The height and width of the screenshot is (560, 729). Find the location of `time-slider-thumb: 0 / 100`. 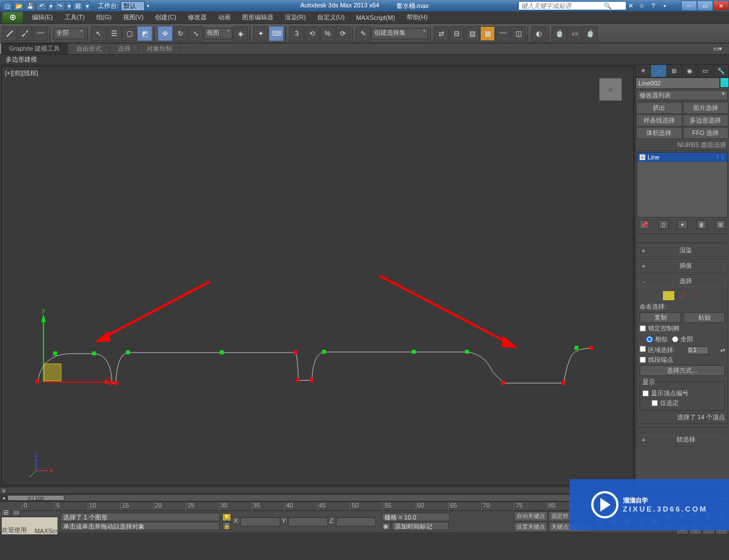

time-slider-thumb: 0 / 100 is located at coordinates (36, 498).